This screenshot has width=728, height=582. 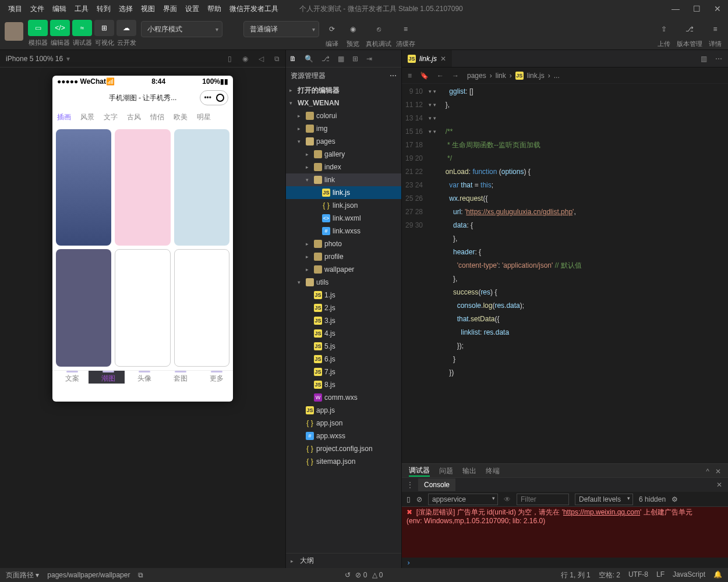 What do you see at coordinates (424, 76) in the screenshot?
I see `bookmark-icon: 🔖` at bounding box center [424, 76].